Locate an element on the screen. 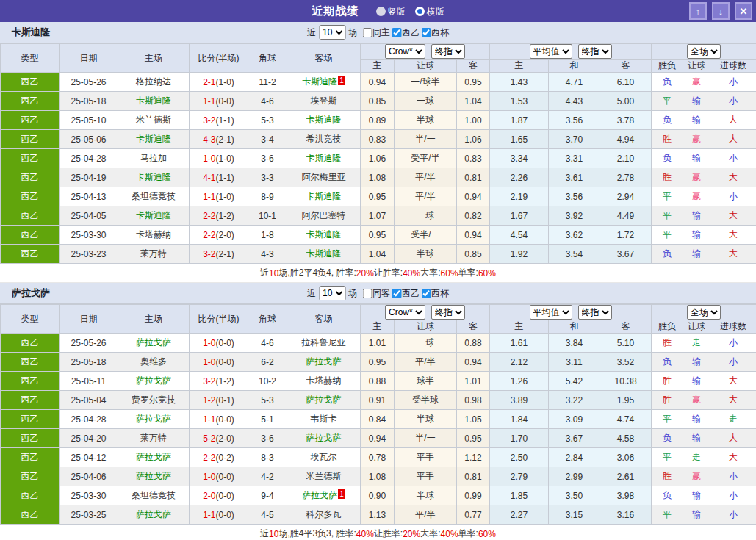  horizontal-layout-radio is located at coordinates (420, 12).